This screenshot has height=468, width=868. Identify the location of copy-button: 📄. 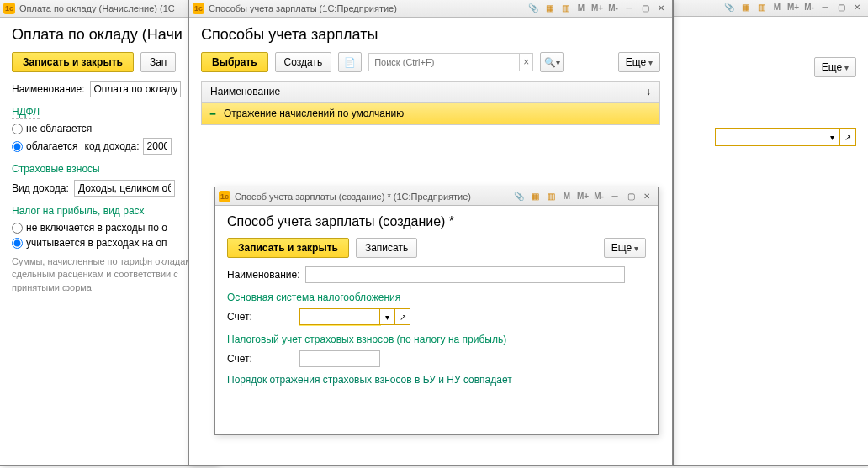
(350, 62).